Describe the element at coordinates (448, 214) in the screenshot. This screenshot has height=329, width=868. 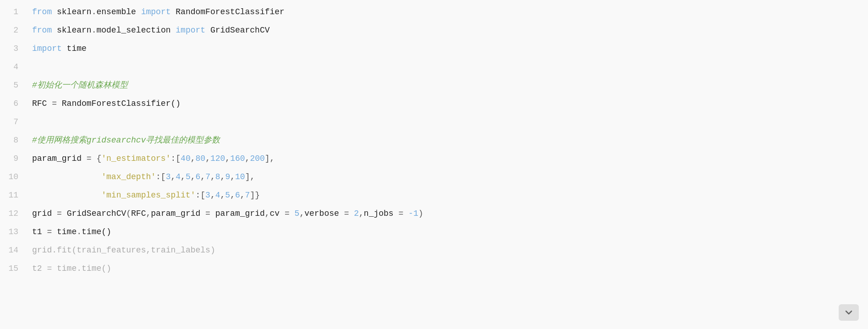
I see `line-content: grid = GridSearchCV(RFC,param_grid = par…` at that location.